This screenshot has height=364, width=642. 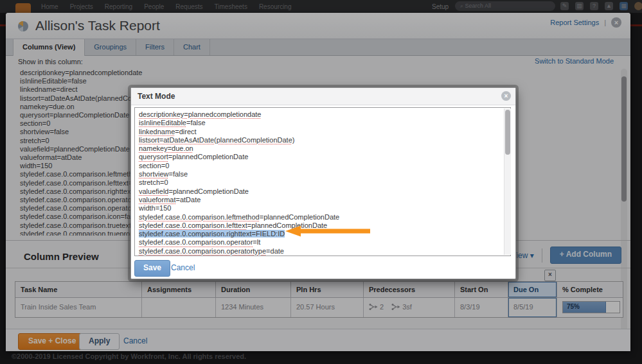 I want to click on misspelled-text: shortview, so click(x=154, y=174).